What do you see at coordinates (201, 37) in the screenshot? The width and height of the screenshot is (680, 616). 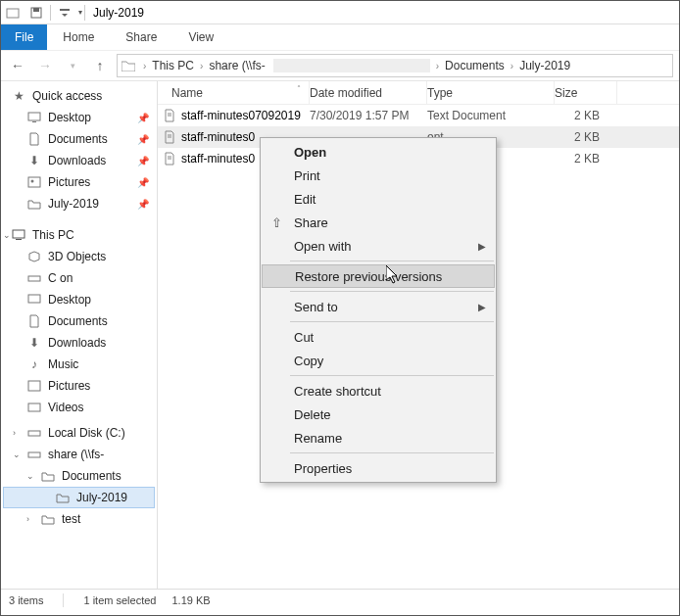 I see `view-tab: View` at bounding box center [201, 37].